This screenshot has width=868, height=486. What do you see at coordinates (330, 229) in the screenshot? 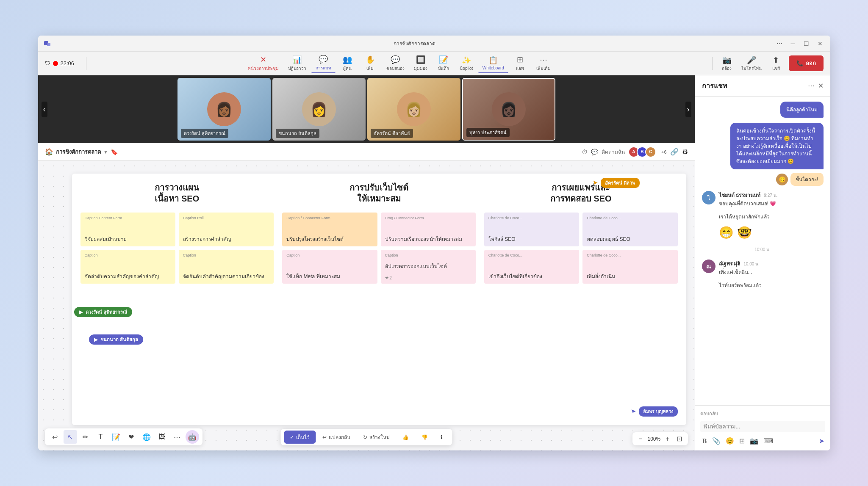
I see `wb-card-2-1: Caption / Connector Form ปรับปรุงโครงสร้…` at bounding box center [330, 229].